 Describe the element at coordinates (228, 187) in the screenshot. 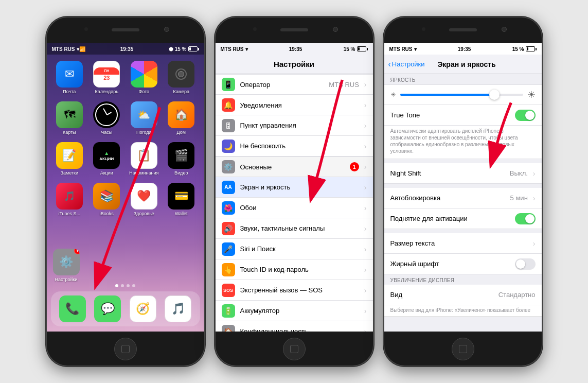

I see `display-icon: AA` at that location.